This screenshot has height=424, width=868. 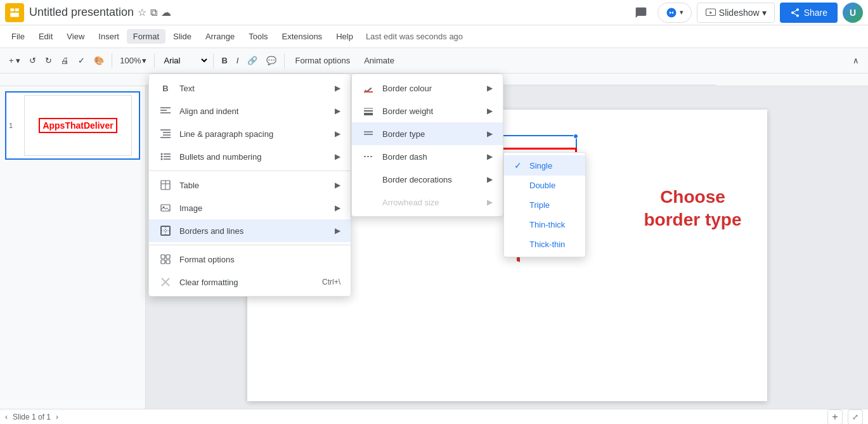 What do you see at coordinates (250, 208) in the screenshot?
I see `format-menu-section-2: Table ▶ Image ▶ Borders and lines ▶` at bounding box center [250, 208].